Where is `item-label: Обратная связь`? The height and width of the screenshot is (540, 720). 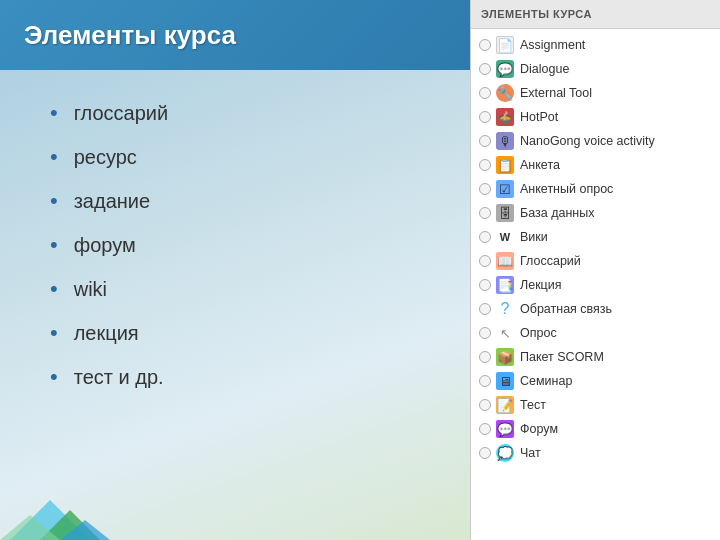
item-label: Обратная связь is located at coordinates (566, 309).